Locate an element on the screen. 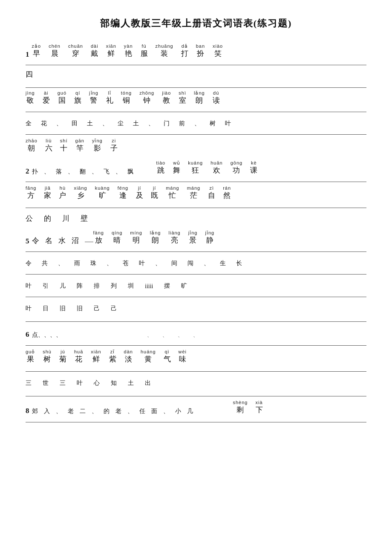  word-liang: liàng 亮 is located at coordinates (175, 237).